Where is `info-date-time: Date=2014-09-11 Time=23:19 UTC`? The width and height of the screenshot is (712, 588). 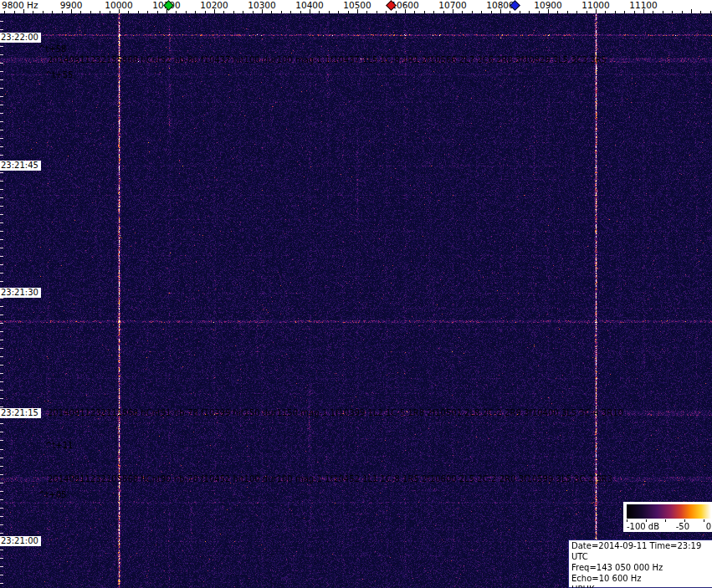
info-date-time: Date=2014-09-11 Time=23:19 UTC is located at coordinates (642, 551).